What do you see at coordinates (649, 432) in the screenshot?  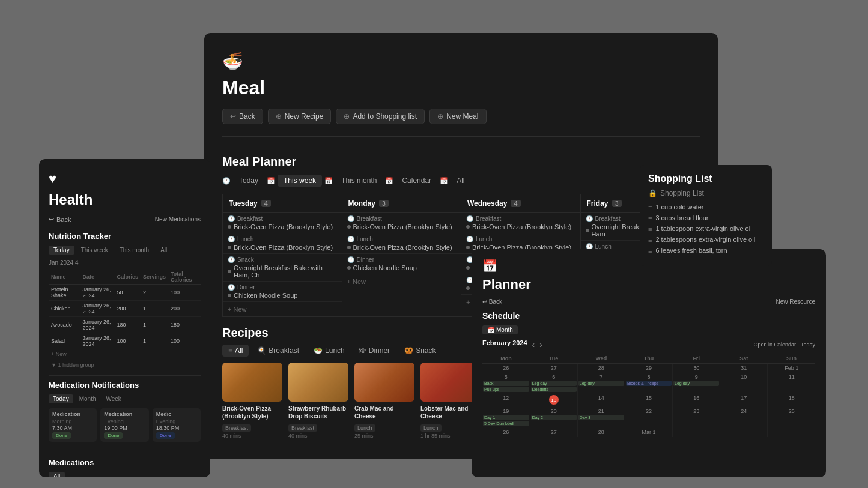 I see `cal-day-cell: Mar 1` at bounding box center [649, 432].